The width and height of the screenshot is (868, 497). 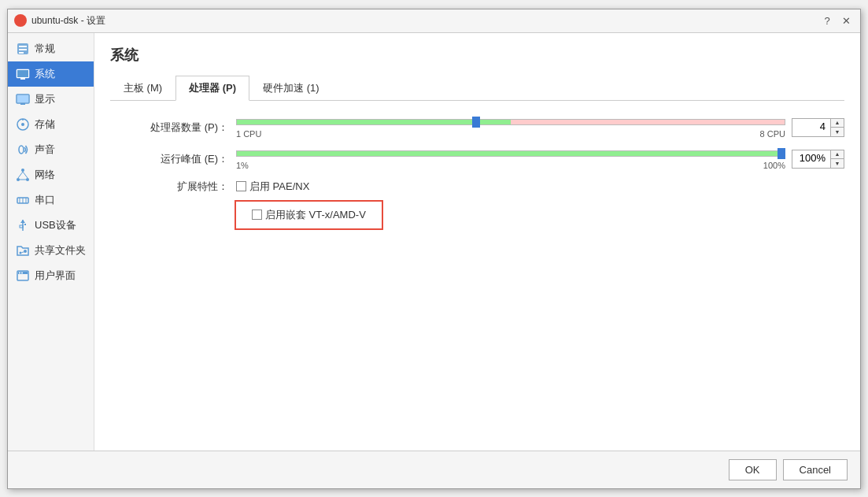 What do you see at coordinates (511, 154) in the screenshot?
I see `exec-cap-slider-bg` at bounding box center [511, 154].